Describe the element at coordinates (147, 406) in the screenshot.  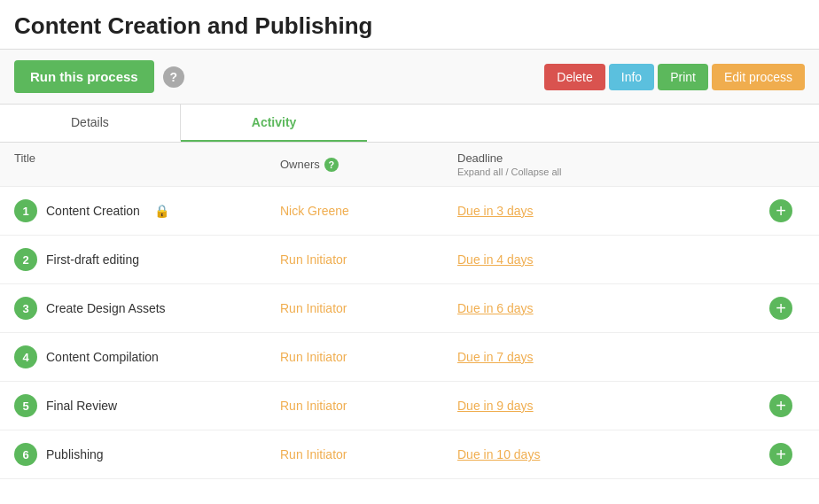
I see `task-title-cell: 5Final Review` at that location.